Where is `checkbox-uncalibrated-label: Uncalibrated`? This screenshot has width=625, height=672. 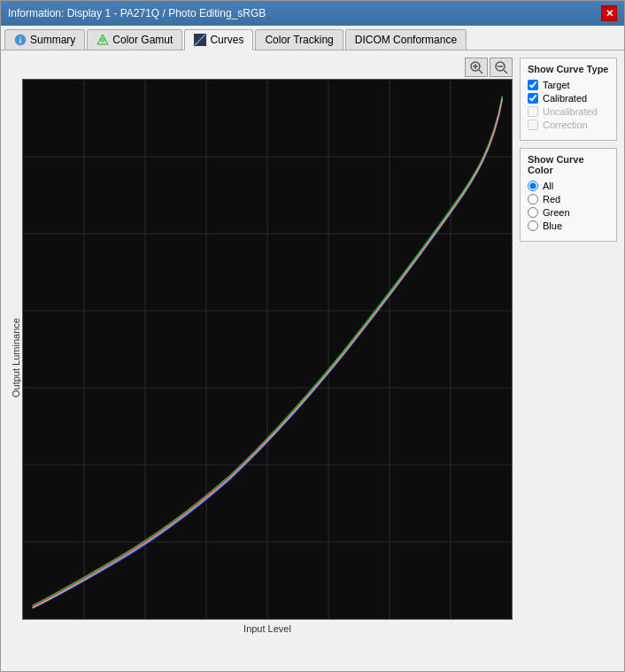 checkbox-uncalibrated-label: Uncalibrated is located at coordinates (570, 112).